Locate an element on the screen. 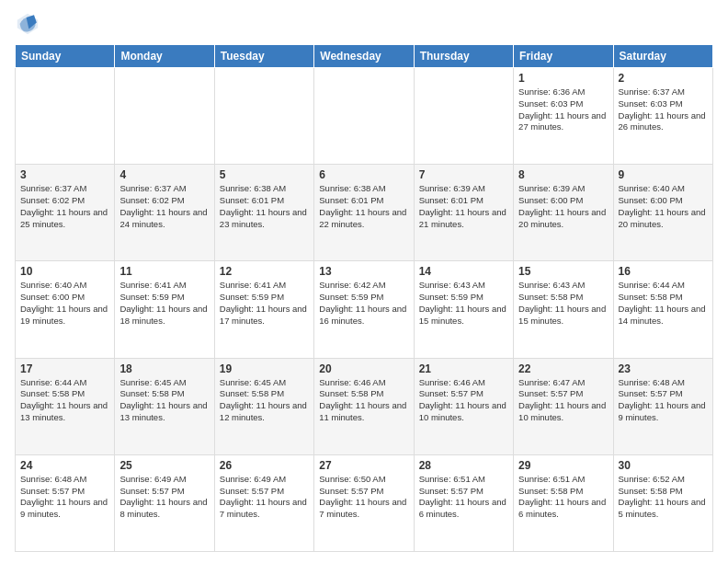 This screenshot has width=728, height=563. day-number: 17 is located at coordinates (64, 369).